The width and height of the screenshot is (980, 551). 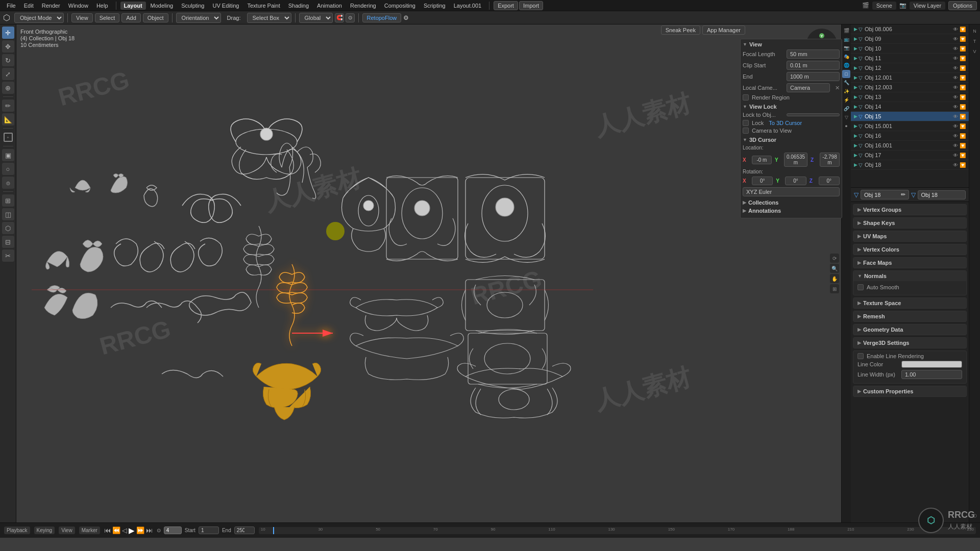 I want to click on end-frame-input: 250, so click(x=244, y=531).